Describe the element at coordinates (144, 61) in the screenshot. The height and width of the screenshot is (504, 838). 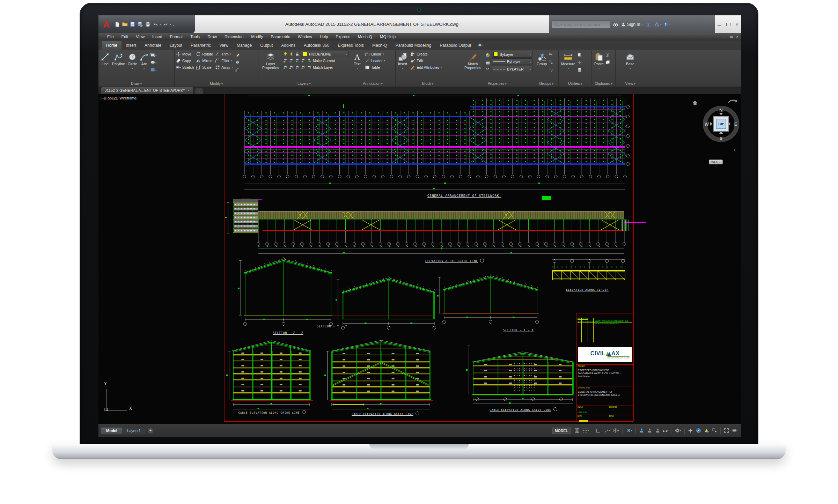
I see `arc-button: Arc` at that location.